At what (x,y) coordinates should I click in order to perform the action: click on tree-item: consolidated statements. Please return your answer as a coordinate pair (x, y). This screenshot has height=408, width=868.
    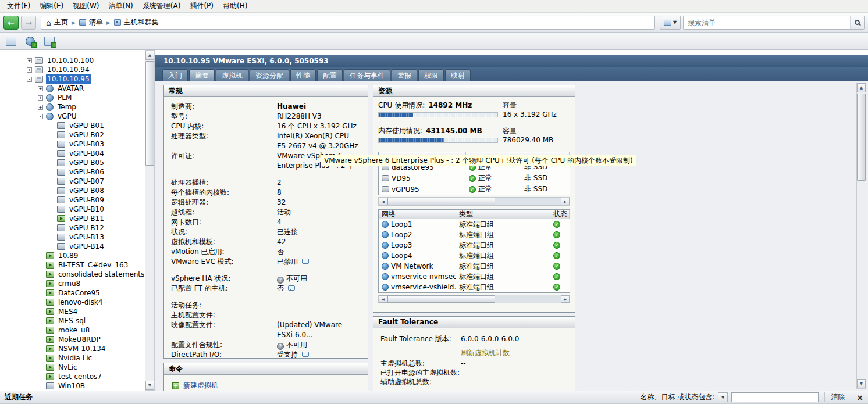
    Looking at the image, I should click on (72, 274).